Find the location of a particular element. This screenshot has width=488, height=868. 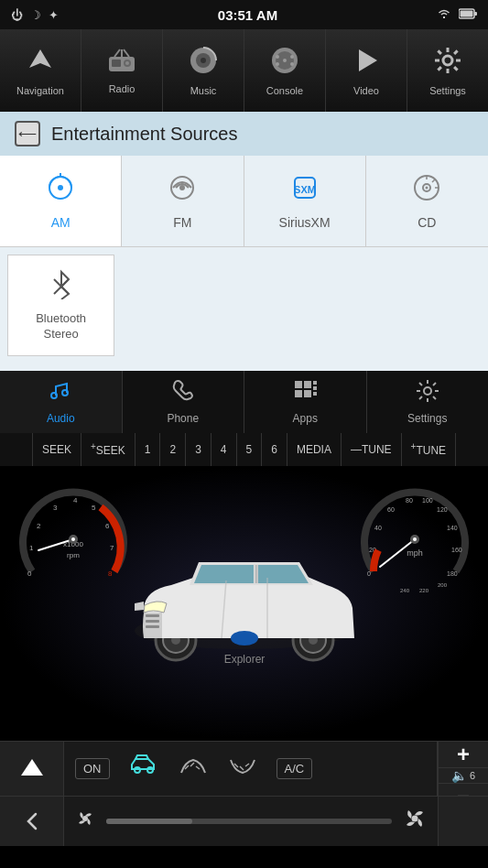

nav-navigation: Navigation is located at coordinates (40, 71).